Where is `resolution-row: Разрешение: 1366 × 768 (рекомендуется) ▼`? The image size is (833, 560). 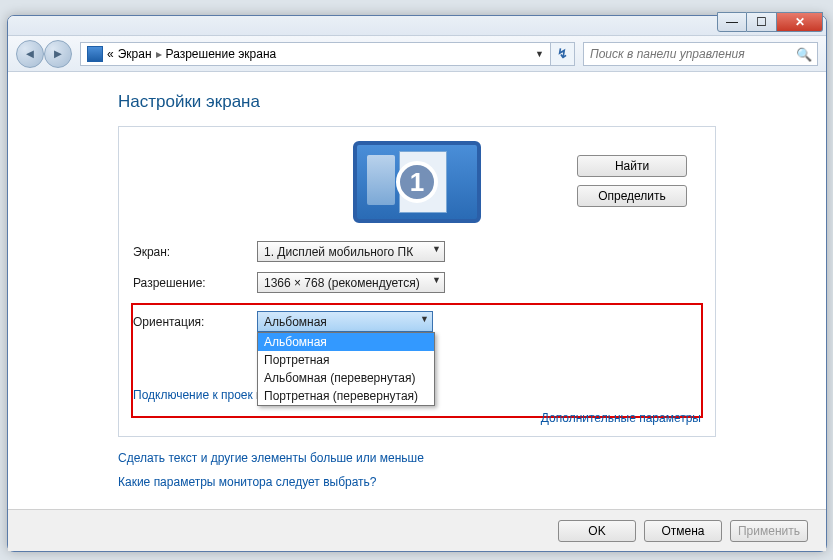
resolution-row: Разрешение: 1366 × 768 (рекомендуется) ▼ is located at coordinates (417, 282).